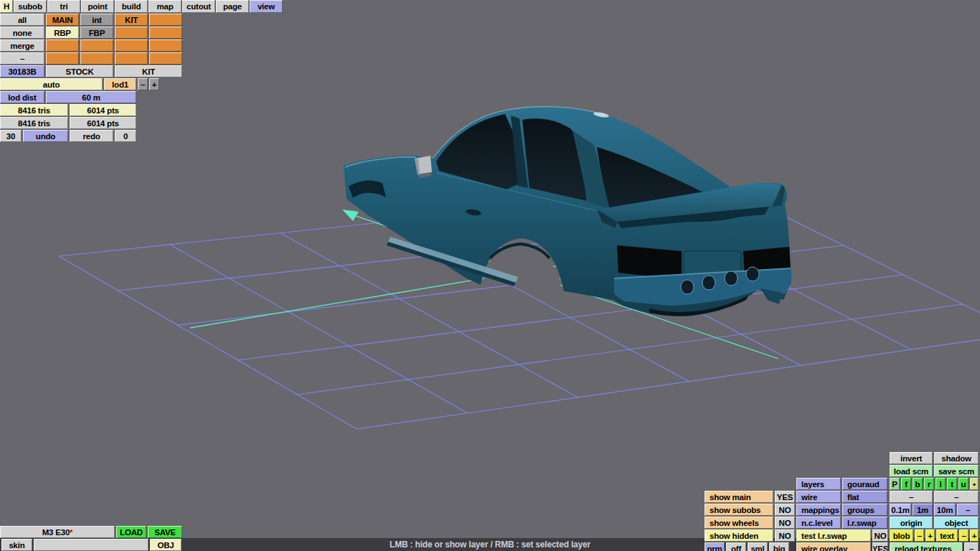  I want to click on view-front-button: f, so click(906, 484).